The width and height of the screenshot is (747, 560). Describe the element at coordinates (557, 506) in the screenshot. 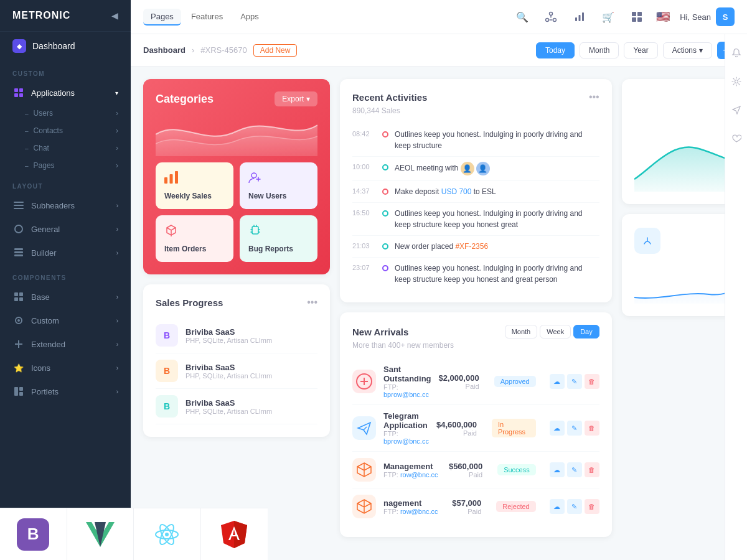

I see `na-cloud-btn-3: ☁` at that location.